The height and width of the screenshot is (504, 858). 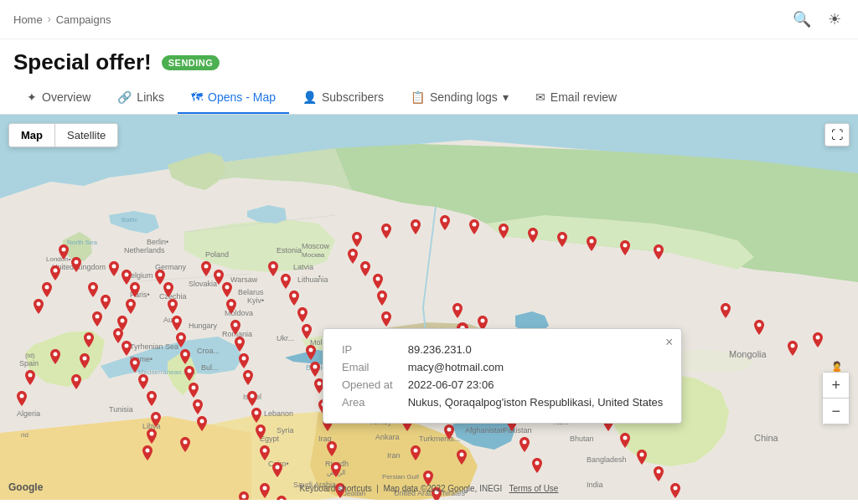 What do you see at coordinates (576, 98) in the screenshot?
I see `tab-email-review: ✉ Email review` at bounding box center [576, 98].